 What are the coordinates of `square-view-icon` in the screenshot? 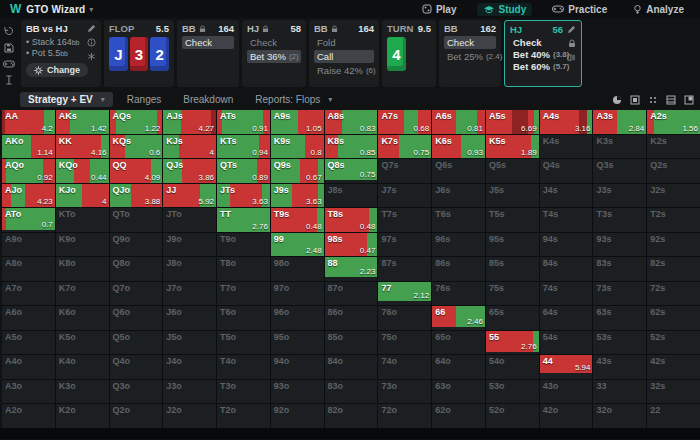 It's located at (635, 100).